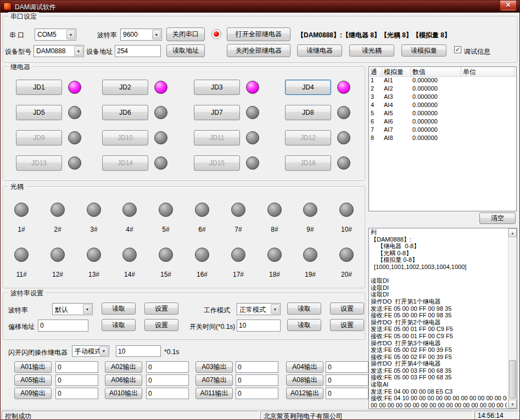 This screenshot has height=420, width=520. What do you see at coordinates (33, 393) in the screenshot?
I see `ao-button-A09输出: A09输出` at bounding box center [33, 393].